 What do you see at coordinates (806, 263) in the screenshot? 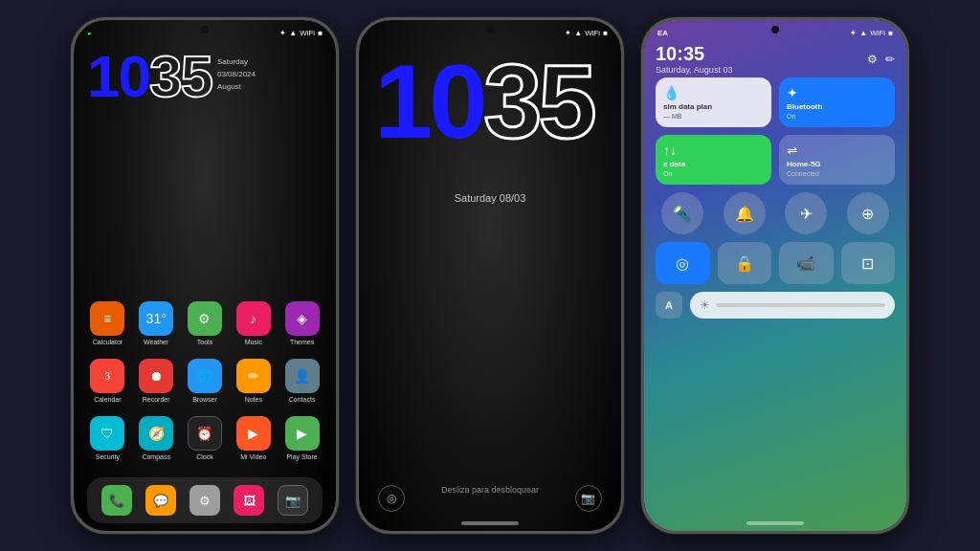
I see `cc-video-tile: 📹` at bounding box center [806, 263].